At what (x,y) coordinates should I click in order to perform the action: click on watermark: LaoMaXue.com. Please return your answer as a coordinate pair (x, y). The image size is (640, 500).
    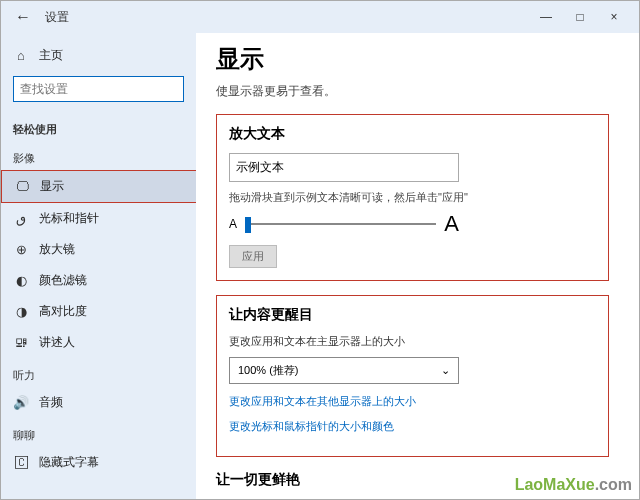
    Looking at the image, I should click on (574, 485).